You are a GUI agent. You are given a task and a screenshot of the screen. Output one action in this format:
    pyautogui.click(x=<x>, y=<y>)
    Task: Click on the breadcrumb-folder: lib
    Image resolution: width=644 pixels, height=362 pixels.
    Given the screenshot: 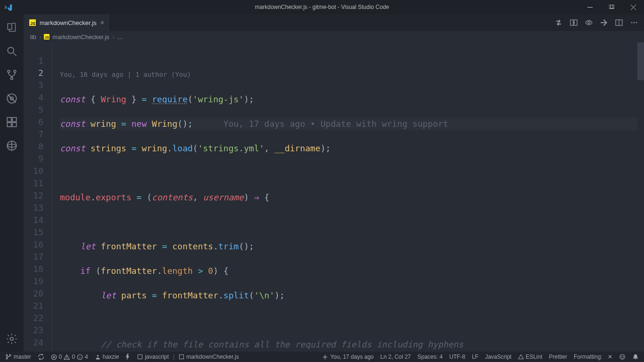 What is the action you would take?
    pyautogui.click(x=33, y=37)
    